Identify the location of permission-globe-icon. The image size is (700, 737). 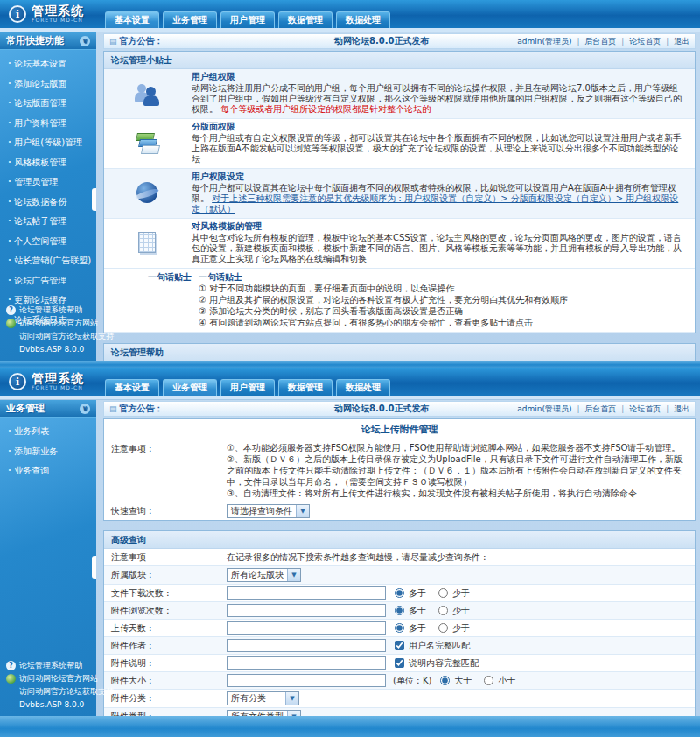
(148, 193).